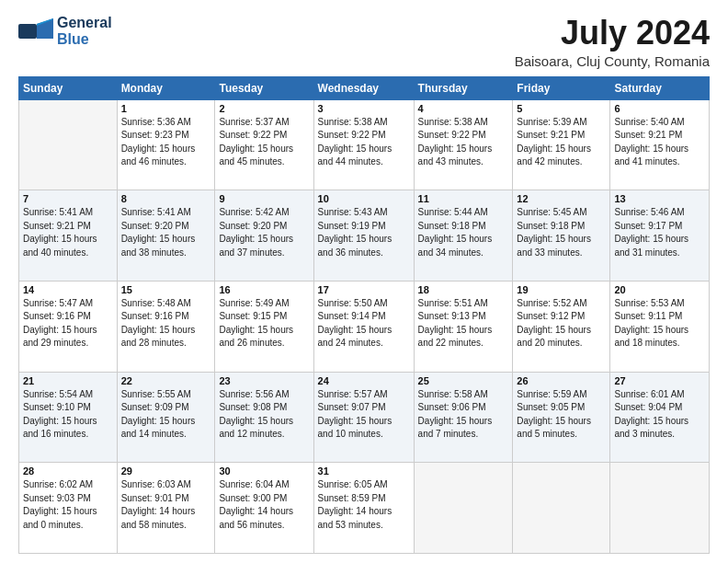  I want to click on day-info: Sunrise: 5:50 AM Sunset: 9:14 PM Dayligh…, so click(364, 324).